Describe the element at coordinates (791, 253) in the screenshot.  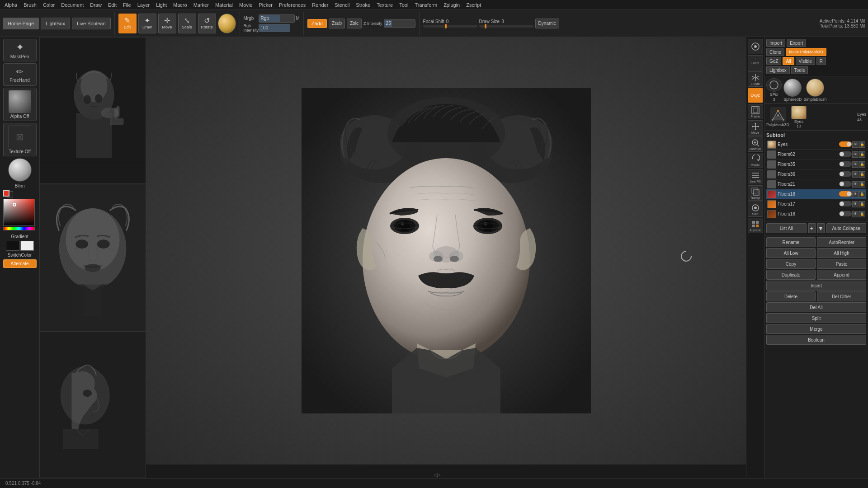
I see `all-low-button: All Low` at that location.